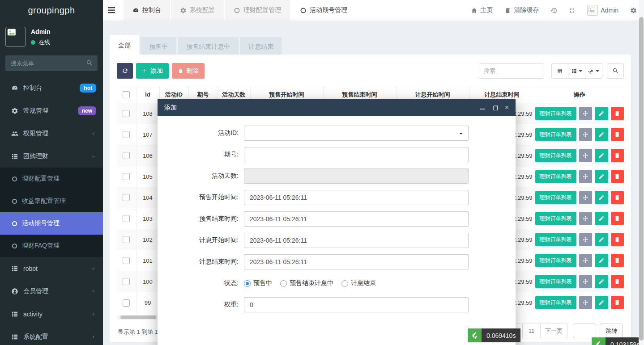 The image size is (644, 345). I want to click on trace-badge: 0.103159s, so click(618, 341).